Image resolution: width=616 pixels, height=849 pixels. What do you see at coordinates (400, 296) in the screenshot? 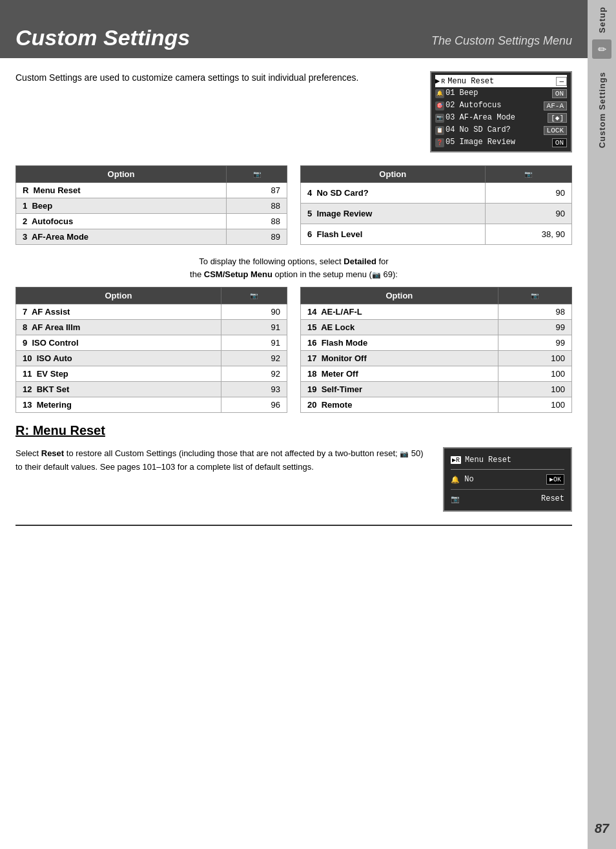
I see `table4-header-option: Option` at bounding box center [400, 296].